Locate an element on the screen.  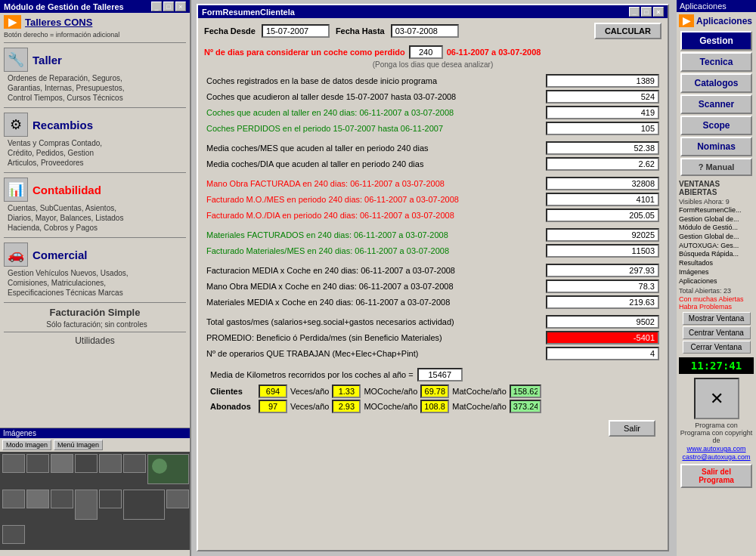
calcular-button: CALCULAR is located at coordinates (627, 31).